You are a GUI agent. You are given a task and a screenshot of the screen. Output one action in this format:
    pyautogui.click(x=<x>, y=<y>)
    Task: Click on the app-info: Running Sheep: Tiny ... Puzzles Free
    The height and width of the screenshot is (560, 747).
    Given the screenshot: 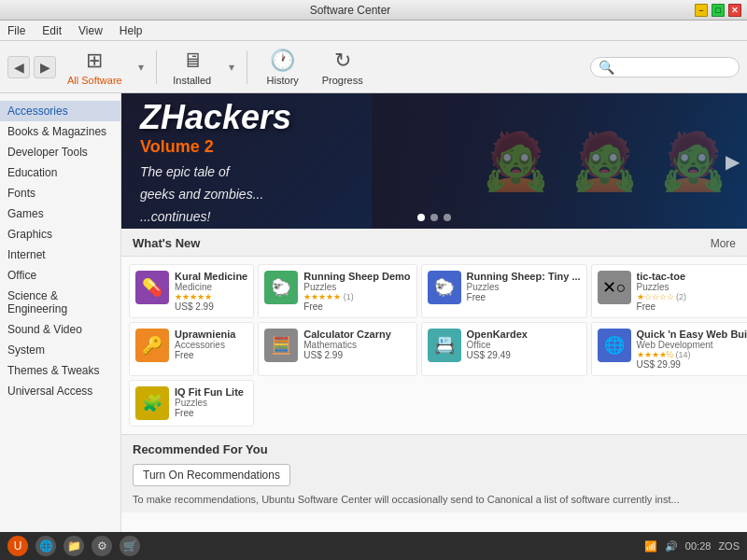 What is the action you would take?
    pyautogui.click(x=524, y=291)
    